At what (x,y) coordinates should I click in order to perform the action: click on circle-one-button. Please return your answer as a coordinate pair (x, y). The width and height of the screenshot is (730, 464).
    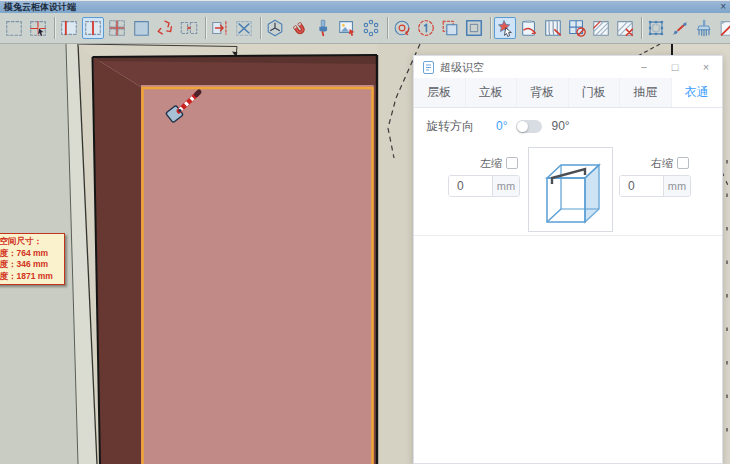
    Looking at the image, I should click on (426, 28).